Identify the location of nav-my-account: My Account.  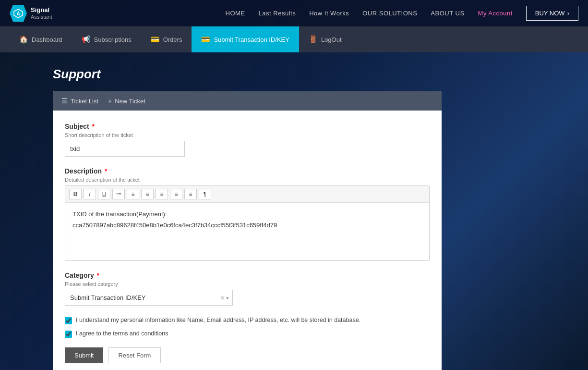
(495, 13).